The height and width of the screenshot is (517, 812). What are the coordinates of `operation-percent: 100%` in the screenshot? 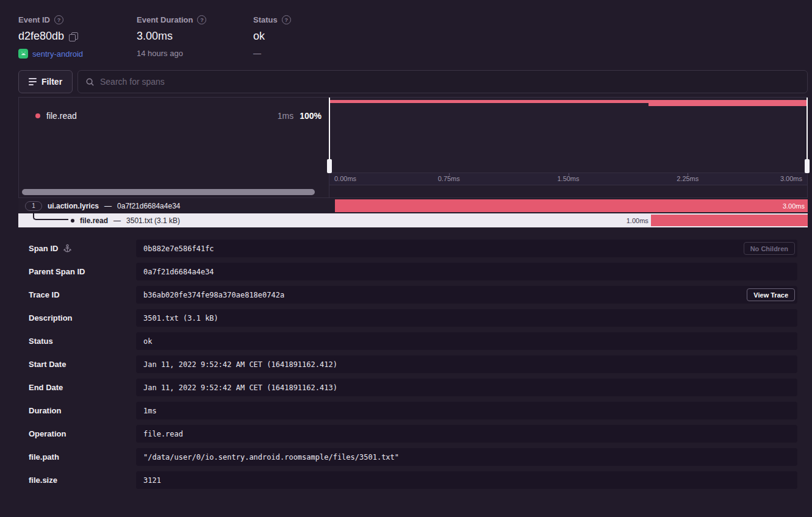 It's located at (311, 116).